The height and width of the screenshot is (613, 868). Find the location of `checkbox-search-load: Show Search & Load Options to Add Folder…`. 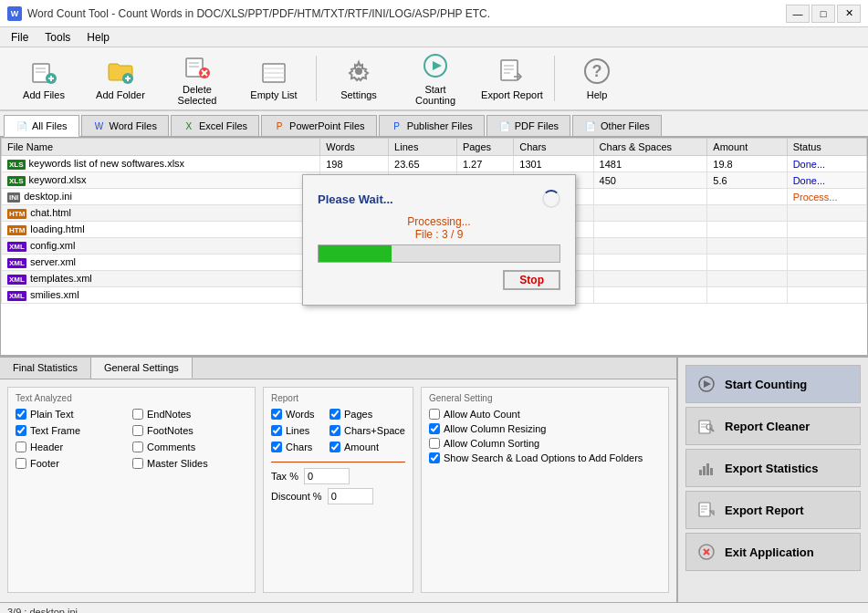

checkbox-search-load: Show Search & Load Options to Add Folder… is located at coordinates (545, 458).